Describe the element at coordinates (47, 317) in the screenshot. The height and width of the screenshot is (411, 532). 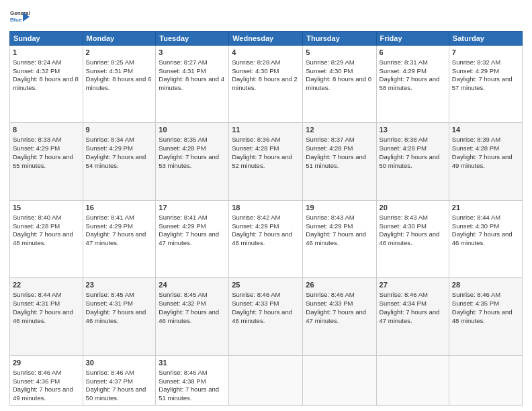
I see `table-cell: 22Sunrise: 8:44 AMSunset: 4:31 PMDayligh…` at that location.